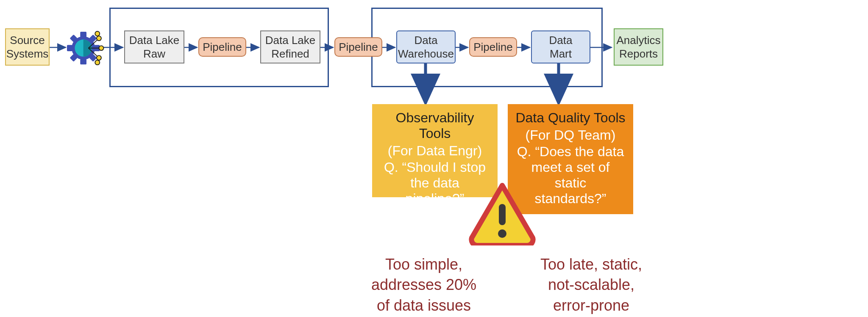  I want to click on node-data-lake-raw: Data Lake Raw, so click(154, 47).